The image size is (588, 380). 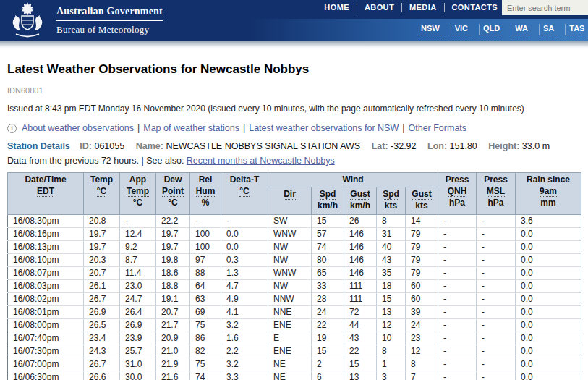 What do you see at coordinates (46, 194) in the screenshot?
I see `col-header-datetime: Date/TimeEDT` at bounding box center [46, 194].